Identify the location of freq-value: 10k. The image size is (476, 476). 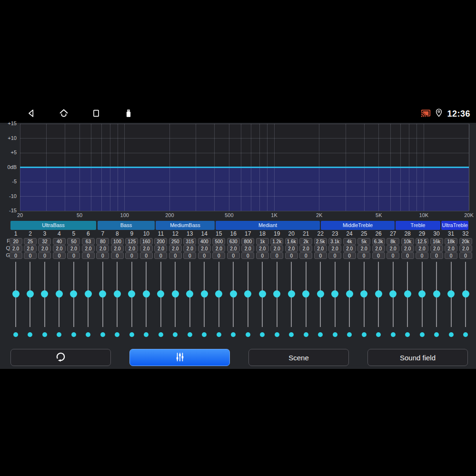
(407, 241).